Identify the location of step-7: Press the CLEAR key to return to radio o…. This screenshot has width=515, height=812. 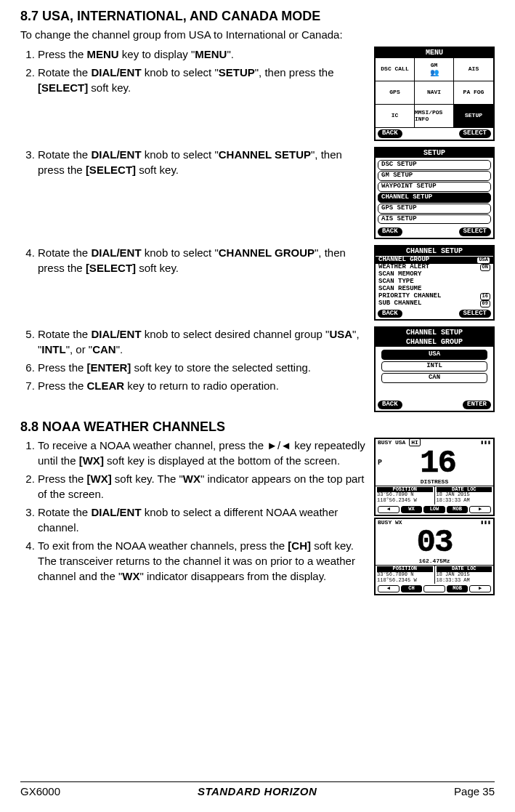
(203, 385).